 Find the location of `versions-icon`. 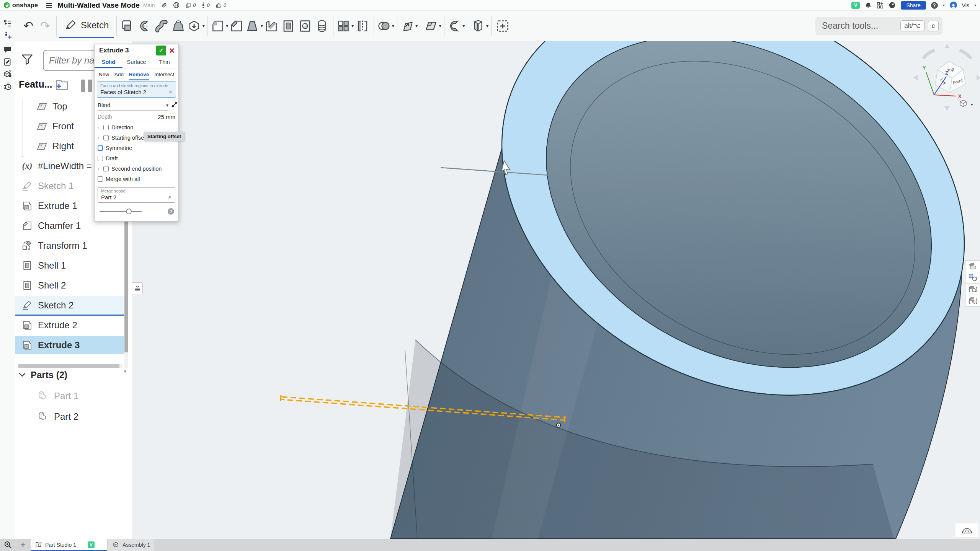

versions-icon is located at coordinates (8, 24).